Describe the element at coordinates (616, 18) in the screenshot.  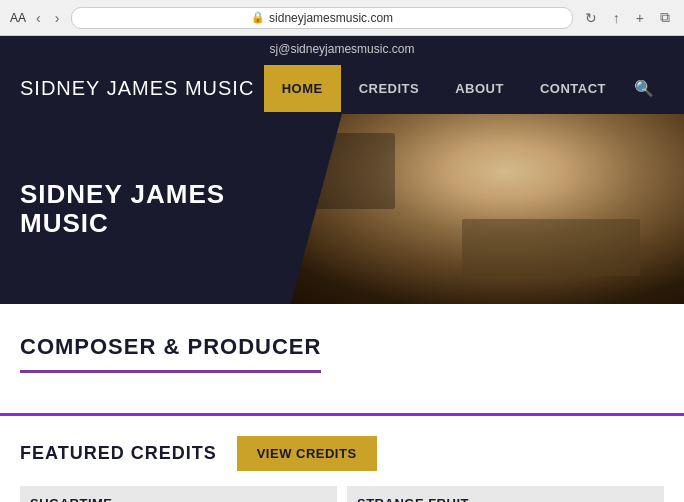
I see `share-button: ↑` at that location.